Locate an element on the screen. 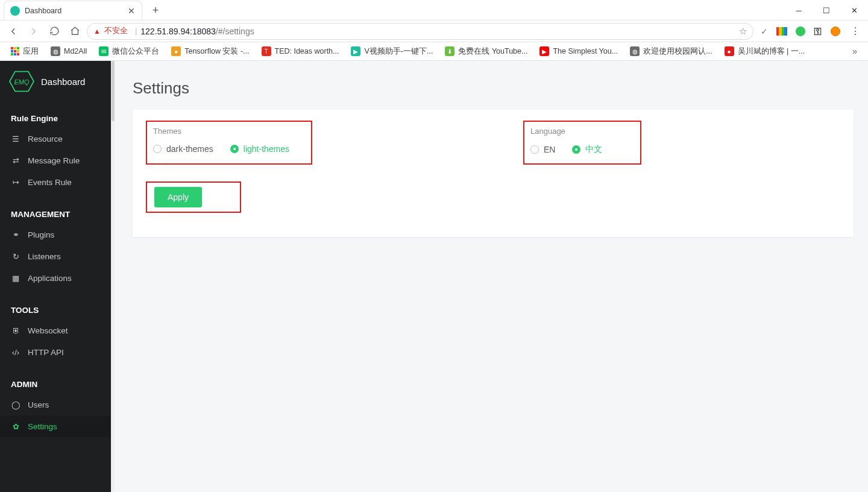 This screenshot has height=492, width=868. sidebar-item-resource: ☰Resource is located at coordinates (55, 139).